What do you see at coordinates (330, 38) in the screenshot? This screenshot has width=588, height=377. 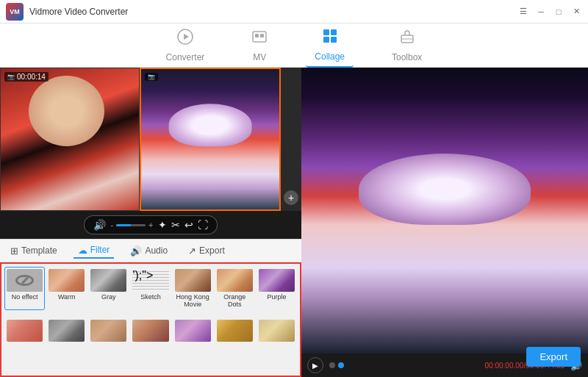 I see `collage-icon` at bounding box center [330, 38].